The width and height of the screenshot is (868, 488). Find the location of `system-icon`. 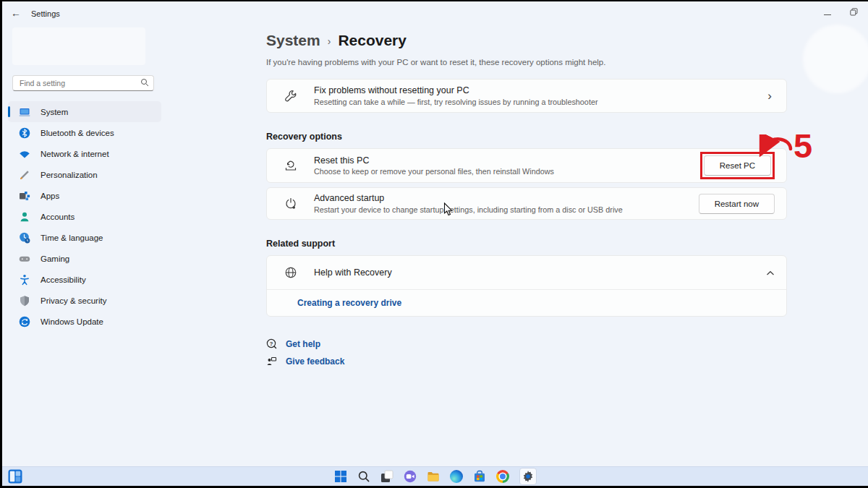

system-icon is located at coordinates (25, 112).